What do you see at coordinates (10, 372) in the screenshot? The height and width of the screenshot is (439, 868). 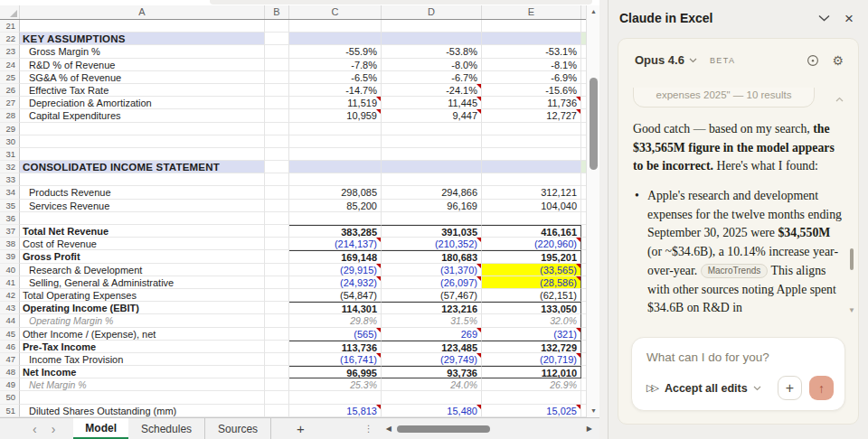 I see `row-header-48: 48` at bounding box center [10, 372].